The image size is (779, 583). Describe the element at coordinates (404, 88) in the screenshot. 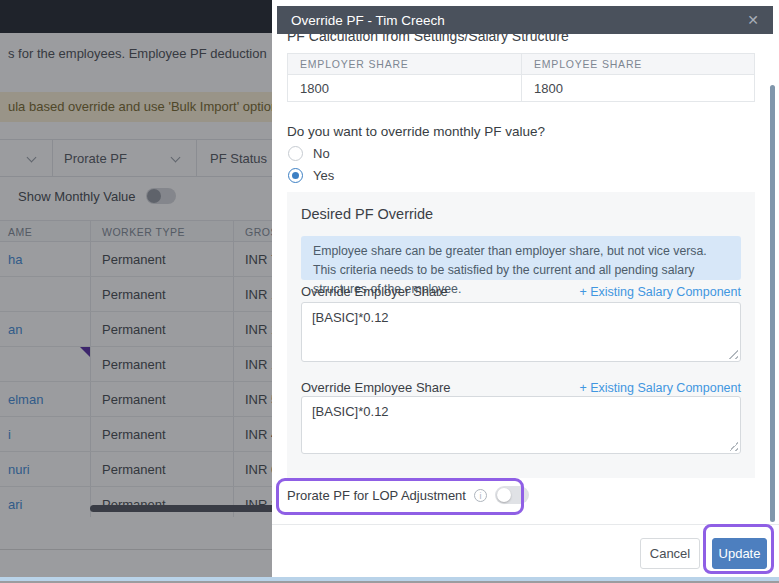

I see `employer-share-value: 1800` at that location.